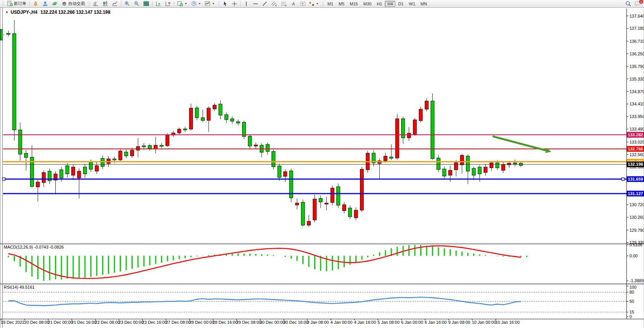 This screenshot has height=328, width=644. What do you see at coordinates (412, 4) in the screenshot?
I see `tf-button-w1: W1` at bounding box center [412, 4].